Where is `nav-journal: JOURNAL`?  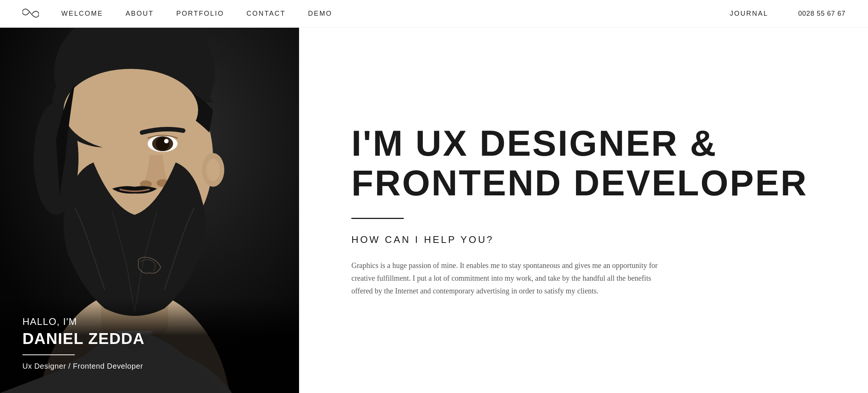
nav-journal: JOURNAL is located at coordinates (749, 13).